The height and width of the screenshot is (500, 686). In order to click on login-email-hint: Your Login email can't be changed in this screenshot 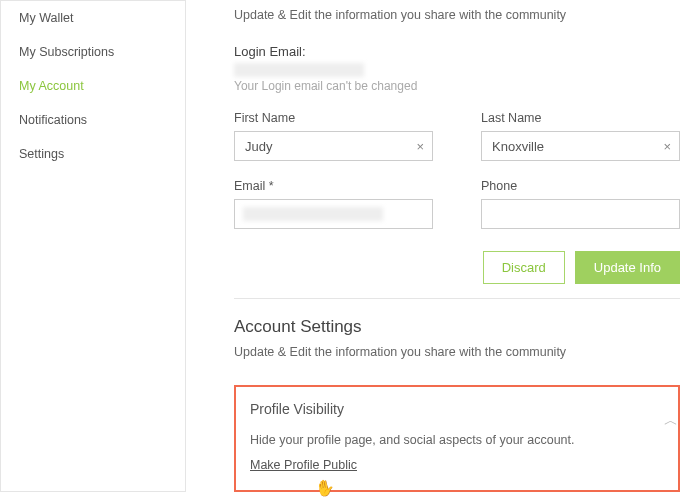, I will do `click(457, 86)`.